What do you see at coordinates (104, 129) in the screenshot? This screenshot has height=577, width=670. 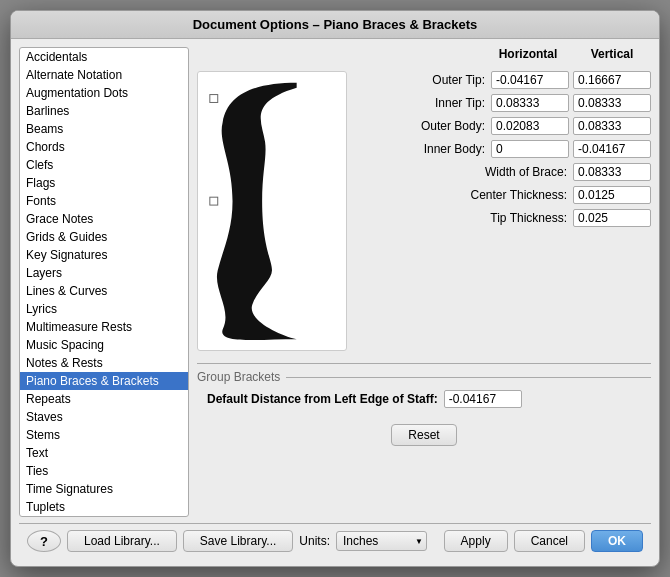 I see `sidebar-item-beams: Beams` at bounding box center [104, 129].